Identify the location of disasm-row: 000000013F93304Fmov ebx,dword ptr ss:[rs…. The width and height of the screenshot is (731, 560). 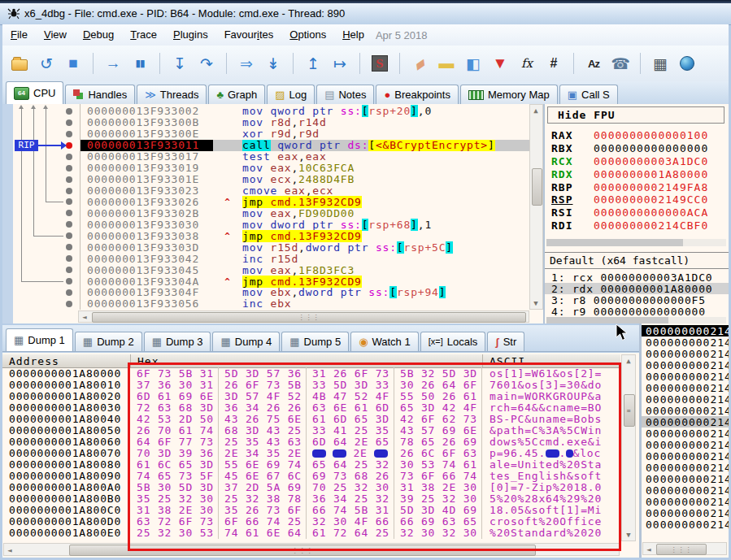
(272, 293).